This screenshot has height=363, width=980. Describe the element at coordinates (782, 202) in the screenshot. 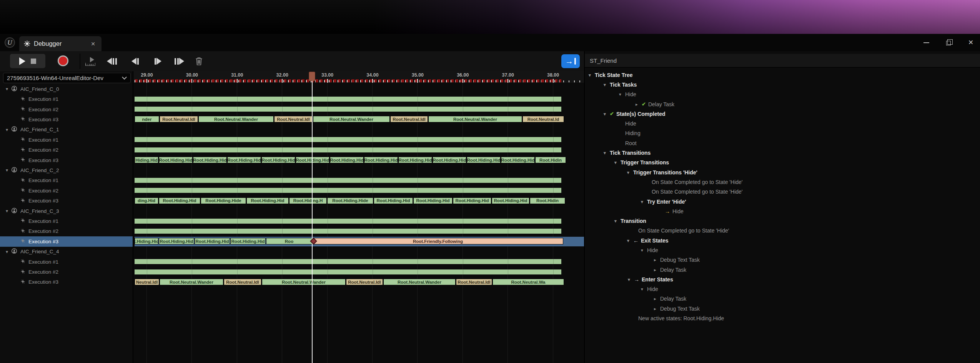

I see `state-tree-row: ▾Try Enter 'Hide'` at that location.